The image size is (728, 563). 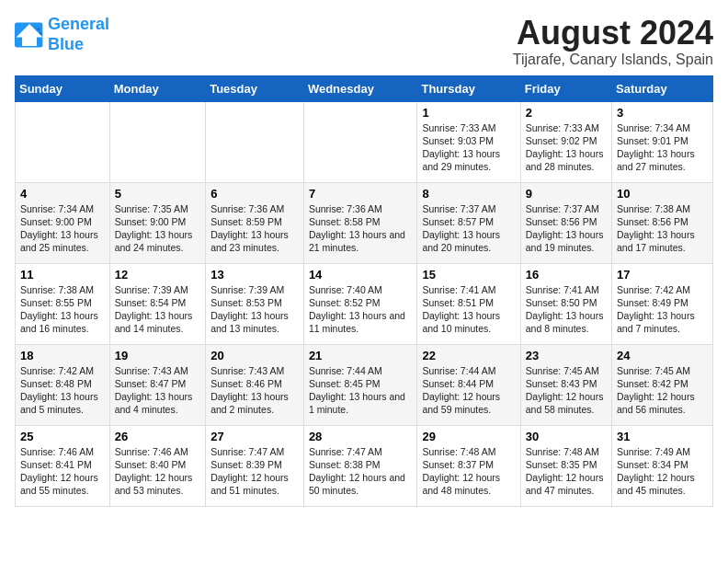 What do you see at coordinates (360, 385) in the screenshot?
I see `calendar-cell: 21Sunrise: 7:44 AM Sunset: 8:45 PM Dayli…` at bounding box center [360, 385].